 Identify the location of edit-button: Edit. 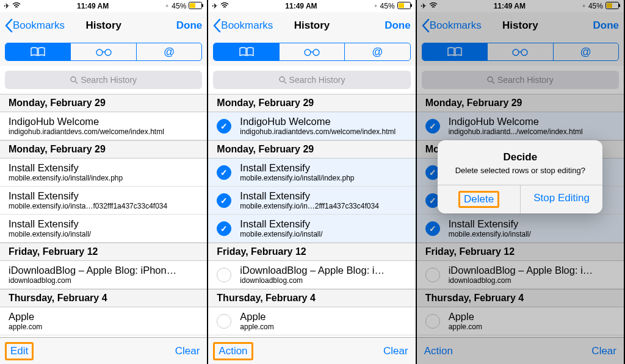
(20, 351).